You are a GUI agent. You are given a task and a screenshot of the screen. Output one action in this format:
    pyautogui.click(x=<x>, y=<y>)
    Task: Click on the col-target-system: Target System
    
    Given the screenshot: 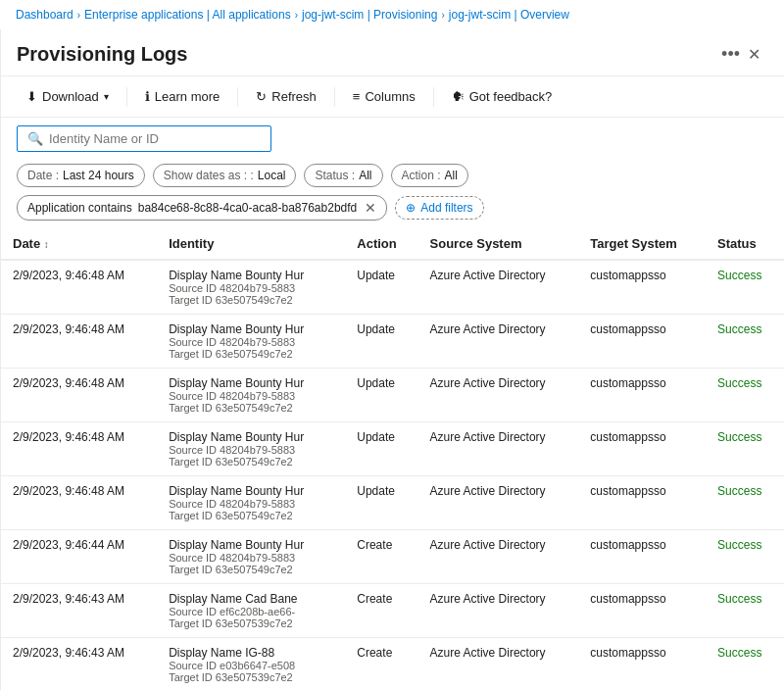 What is the action you would take?
    pyautogui.click(x=642, y=244)
    